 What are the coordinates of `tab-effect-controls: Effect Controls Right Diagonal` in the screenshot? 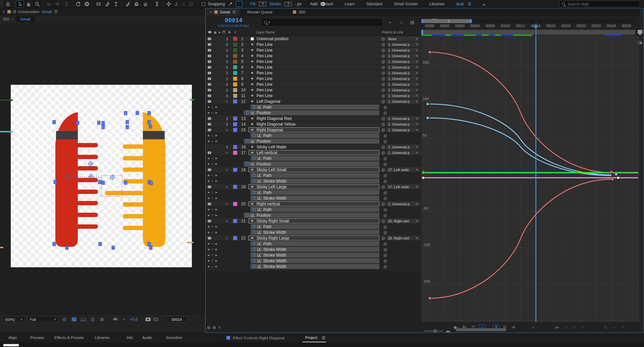 It's located at (259, 338).